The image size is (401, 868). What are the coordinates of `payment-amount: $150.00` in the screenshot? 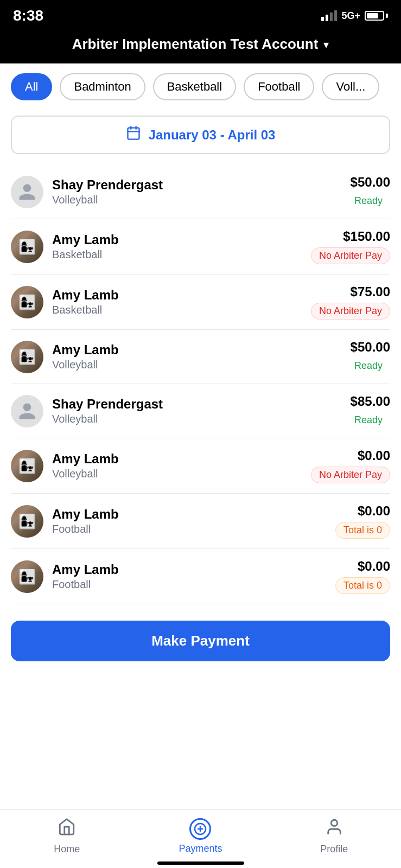 It's located at (351, 237).